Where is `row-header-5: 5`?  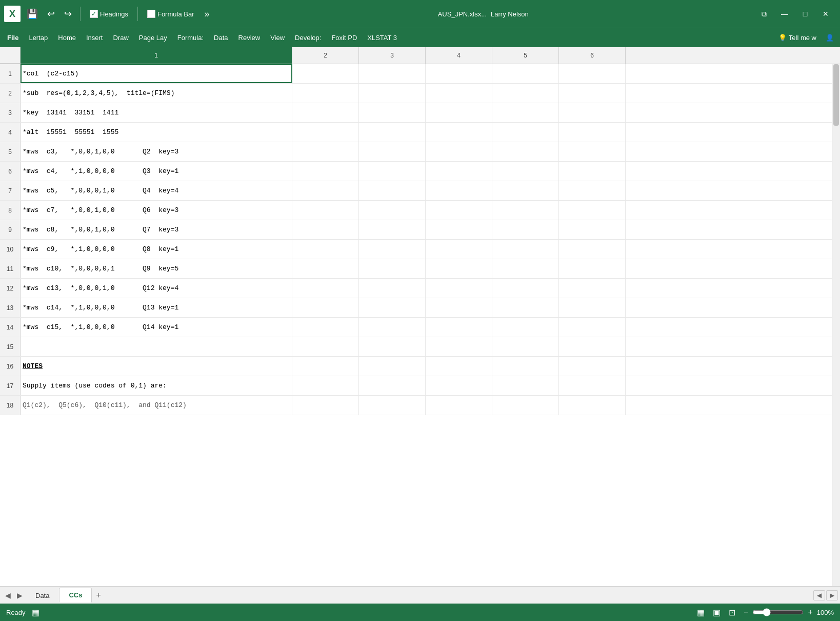
row-header-5: 5 is located at coordinates (10, 152).